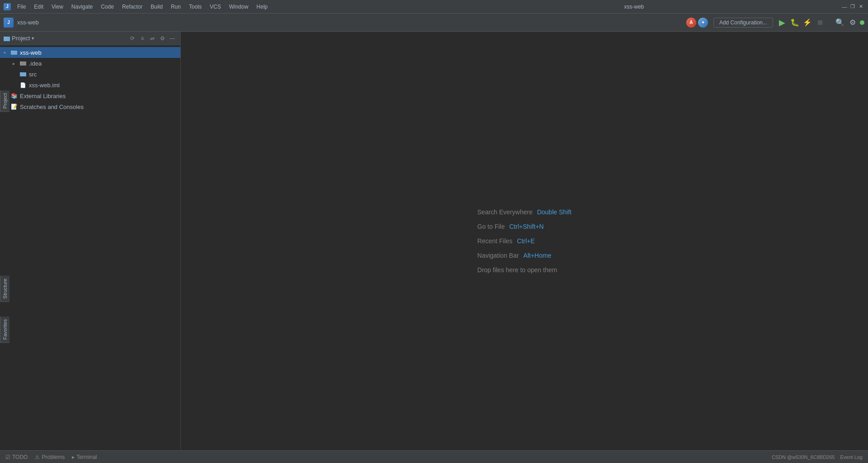  Describe the element at coordinates (23, 85) in the screenshot. I see `iml-file-icon: 📄` at that location.